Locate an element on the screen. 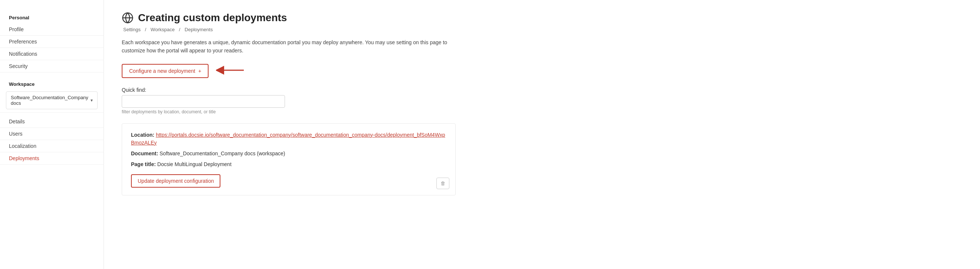 This screenshot has width=980, height=269. configure-deployment-button: Configure a new deployment + is located at coordinates (165, 71).